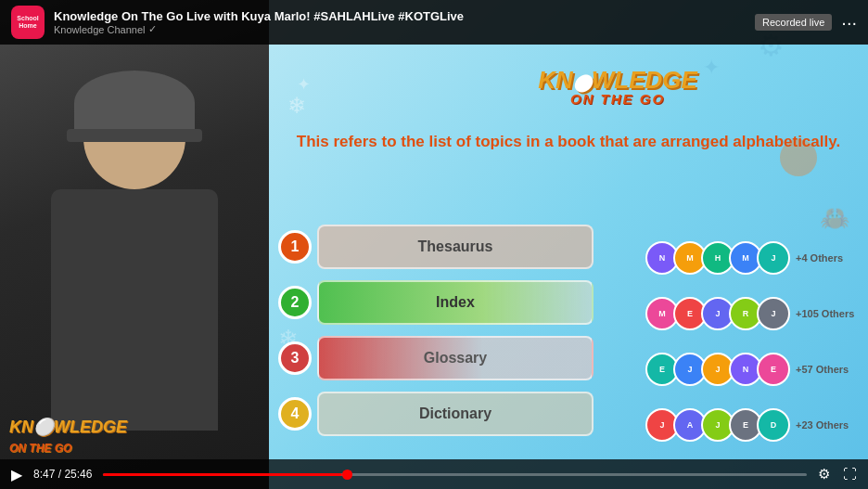 The height and width of the screenshot is (489, 868). I want to click on answer-row-4: 4 Dictionary, so click(436, 414).